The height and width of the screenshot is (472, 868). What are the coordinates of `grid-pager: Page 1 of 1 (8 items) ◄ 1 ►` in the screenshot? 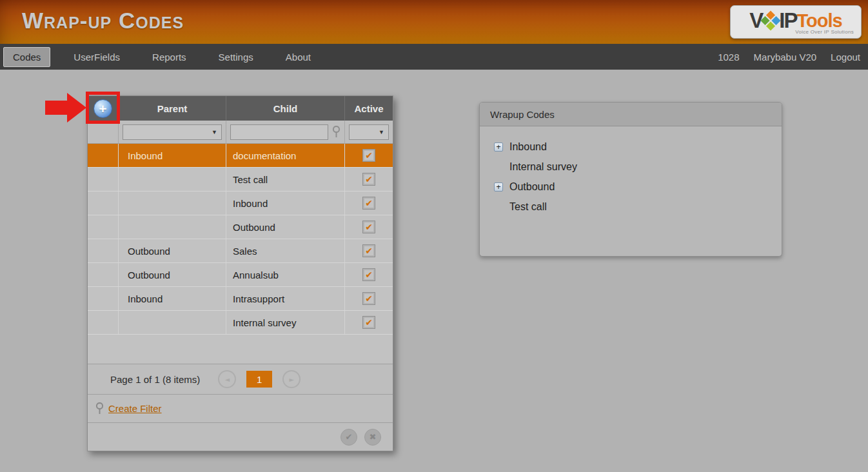 It's located at (240, 379).